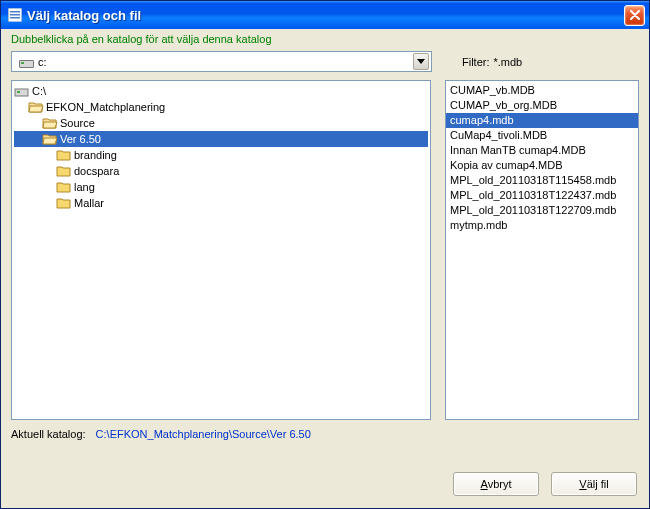  Describe the element at coordinates (325, 477) in the screenshot. I see `button-row: Avbryt Välj fil` at that location.